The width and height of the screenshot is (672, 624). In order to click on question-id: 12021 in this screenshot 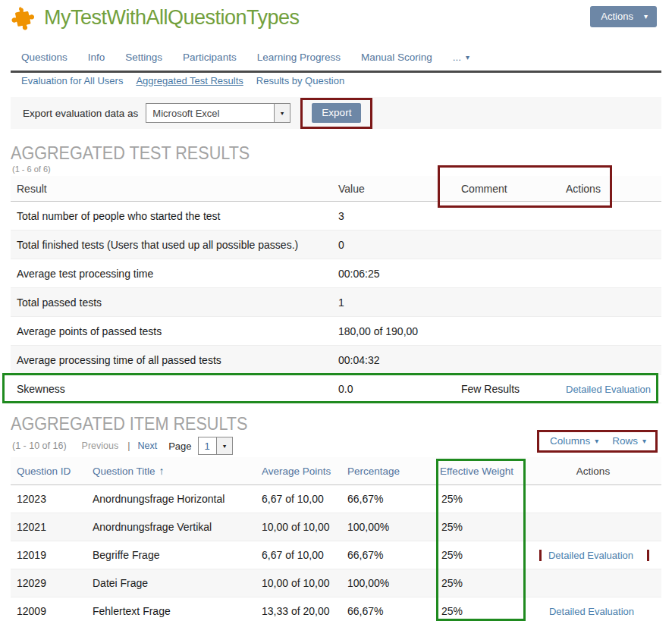, I will do `click(49, 527)`.